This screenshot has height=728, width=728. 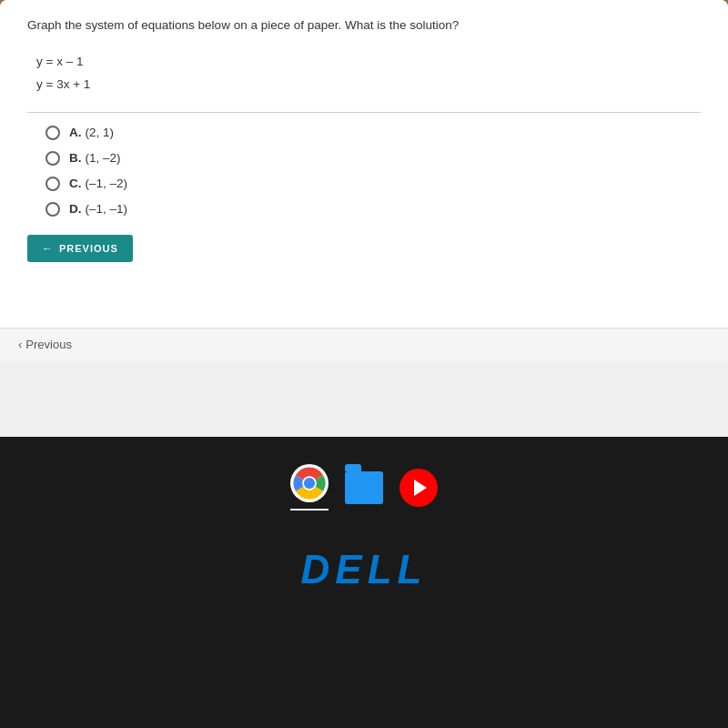 What do you see at coordinates (364, 570) in the screenshot?
I see `dell-logo-area: DELL` at bounding box center [364, 570].